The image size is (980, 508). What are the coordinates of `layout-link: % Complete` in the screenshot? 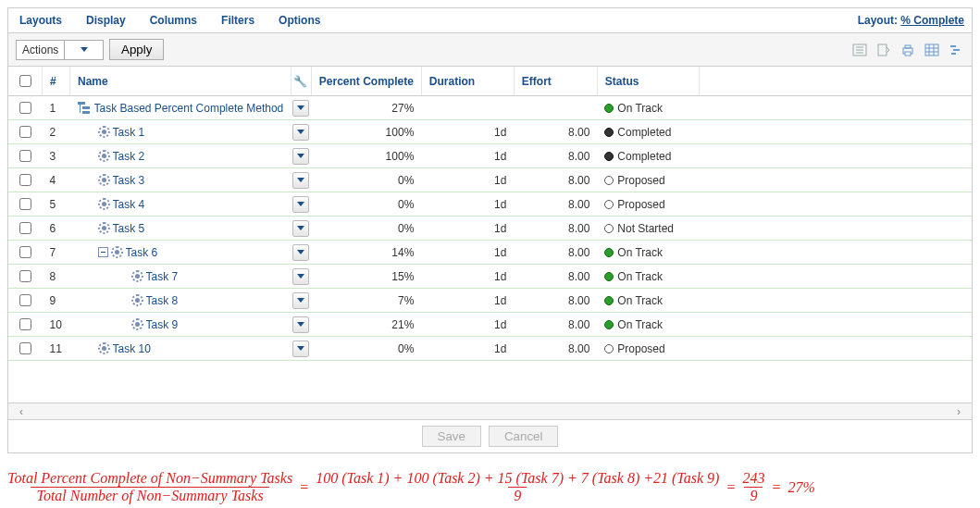 It's located at (933, 20).